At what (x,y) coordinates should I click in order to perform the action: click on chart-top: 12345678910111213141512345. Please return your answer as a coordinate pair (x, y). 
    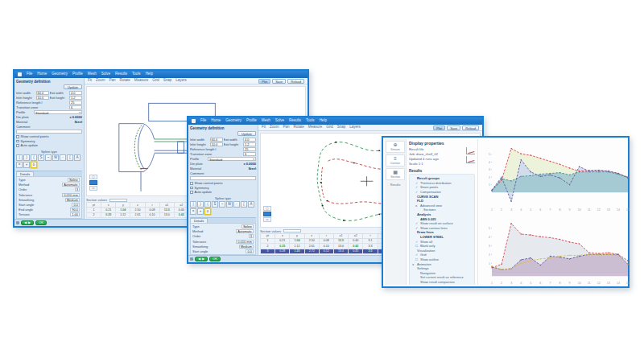
    Looking at the image, I should click on (554, 177).